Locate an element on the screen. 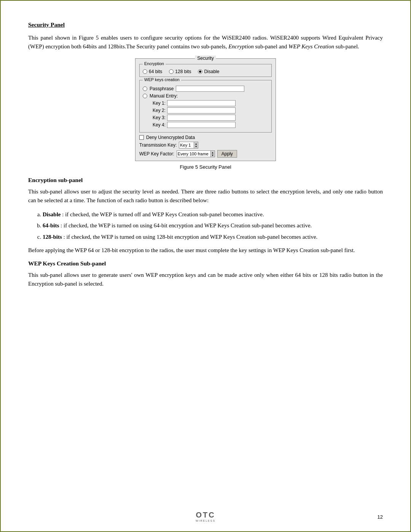 This screenshot has width=411, height=532. deny-row: Deny Unencrypted Data is located at coordinates (206, 137).